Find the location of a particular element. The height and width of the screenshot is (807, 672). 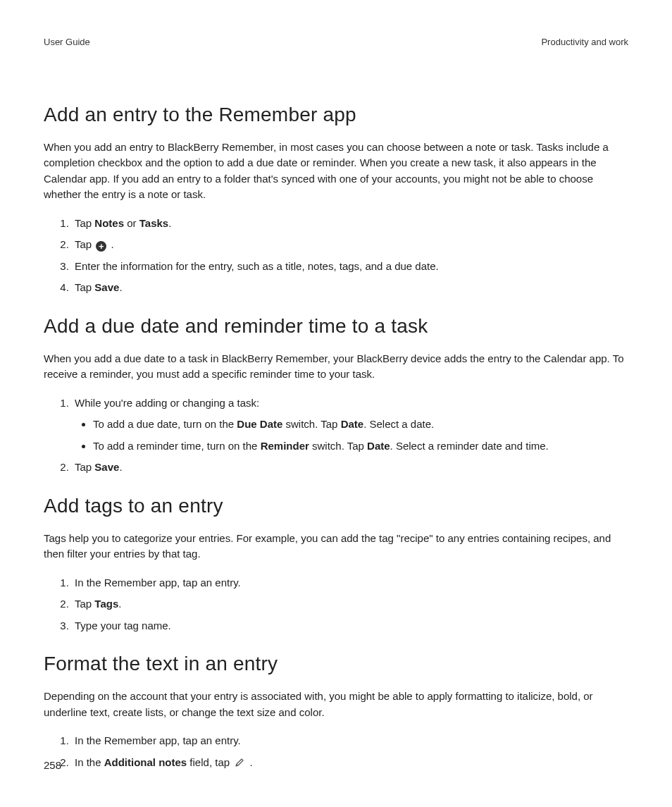

due-date-step-2: Tap Save. is located at coordinates (350, 468).